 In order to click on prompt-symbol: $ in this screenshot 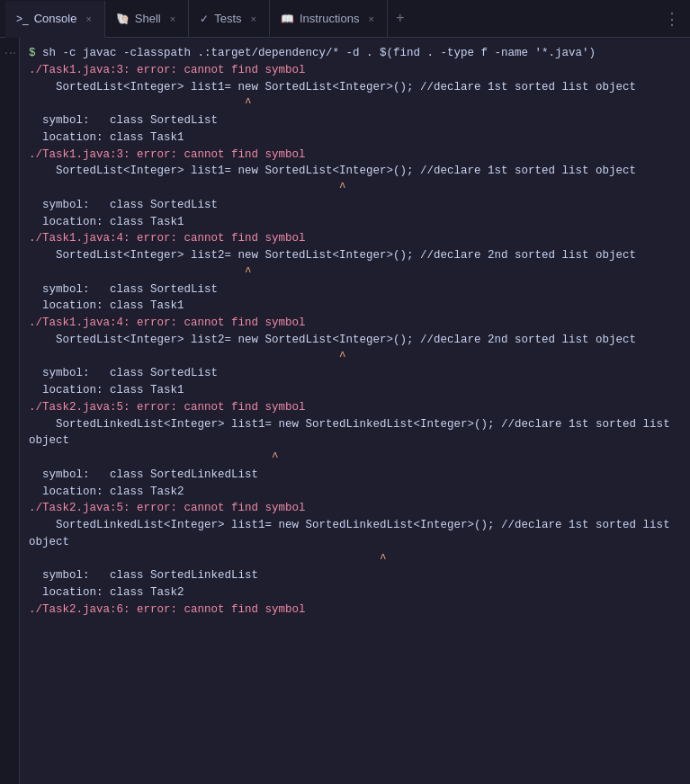, I will do `click(36, 53)`.